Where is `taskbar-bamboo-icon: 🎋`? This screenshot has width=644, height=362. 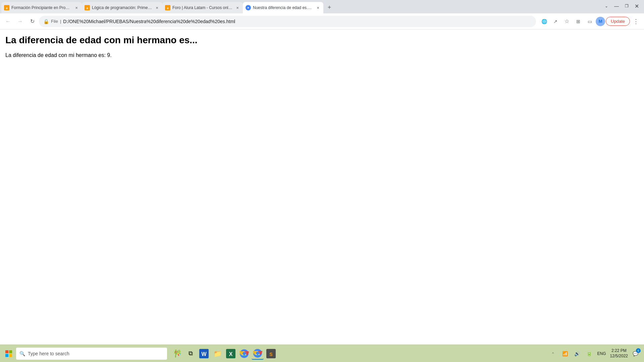
taskbar-bamboo-icon: 🎋 is located at coordinates (177, 354).